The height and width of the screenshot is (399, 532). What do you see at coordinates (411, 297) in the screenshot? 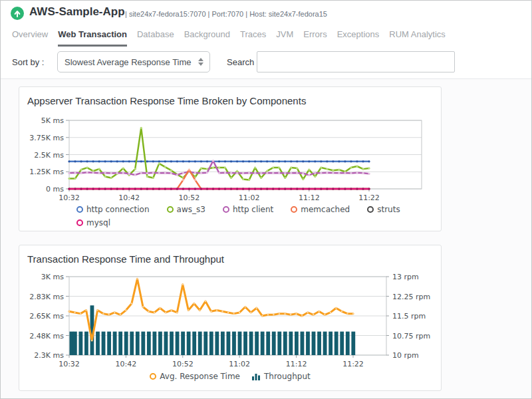
I see `svg-text: 12.25 rpm` at bounding box center [411, 297].